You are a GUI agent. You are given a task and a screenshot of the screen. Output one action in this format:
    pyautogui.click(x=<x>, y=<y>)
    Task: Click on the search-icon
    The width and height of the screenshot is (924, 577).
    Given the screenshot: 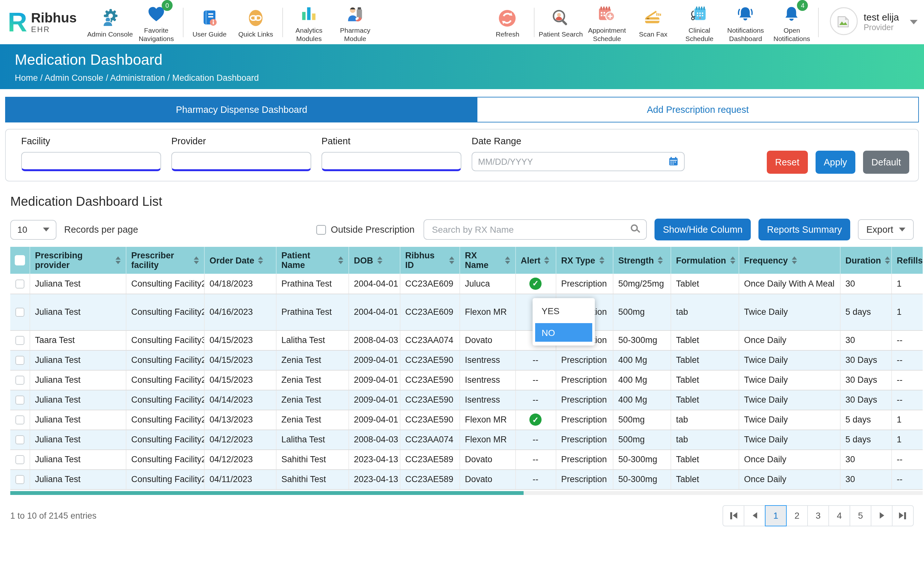 What is the action you would take?
    pyautogui.click(x=634, y=228)
    